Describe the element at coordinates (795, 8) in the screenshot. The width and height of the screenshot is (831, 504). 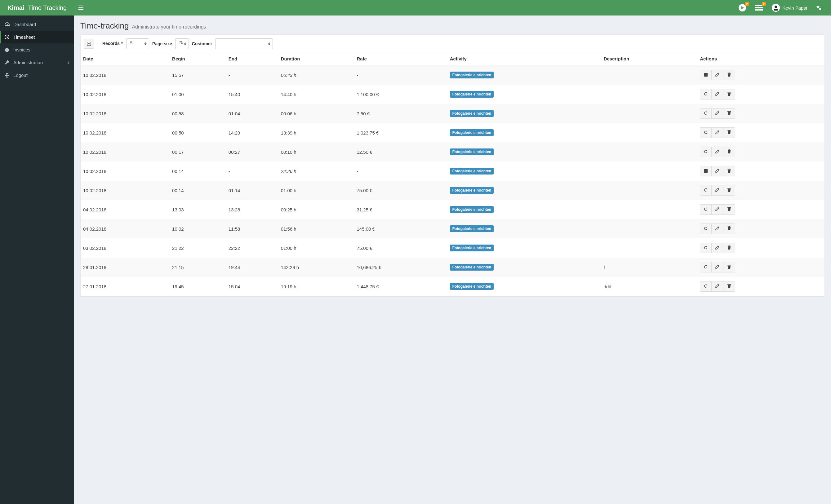
I see `user-name: Kevin Papst` at that location.